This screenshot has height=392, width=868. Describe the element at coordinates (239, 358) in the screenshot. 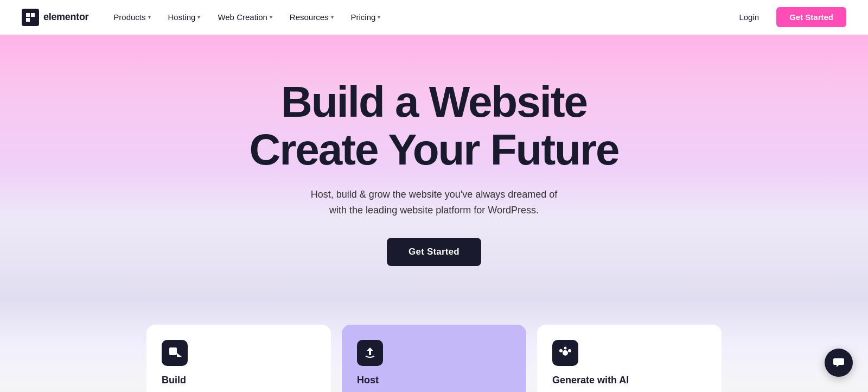

I see `build-card: Build Bring your vision to life with the…` at that location.